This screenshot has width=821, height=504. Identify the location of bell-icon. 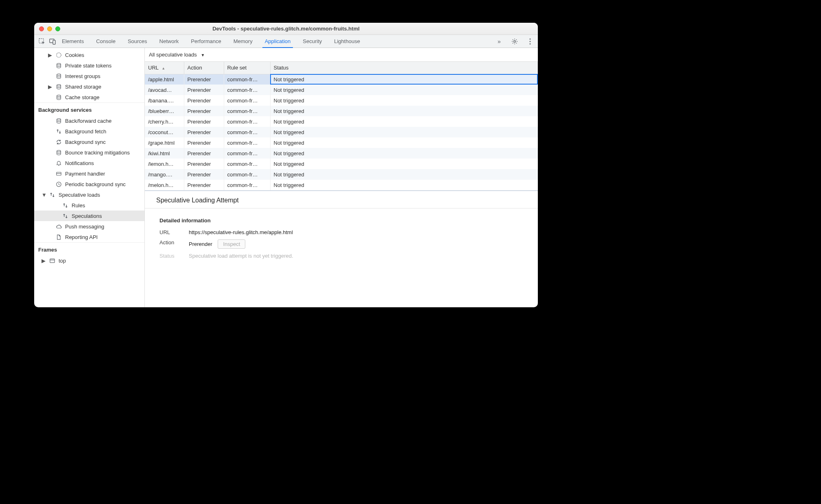
(59, 163).